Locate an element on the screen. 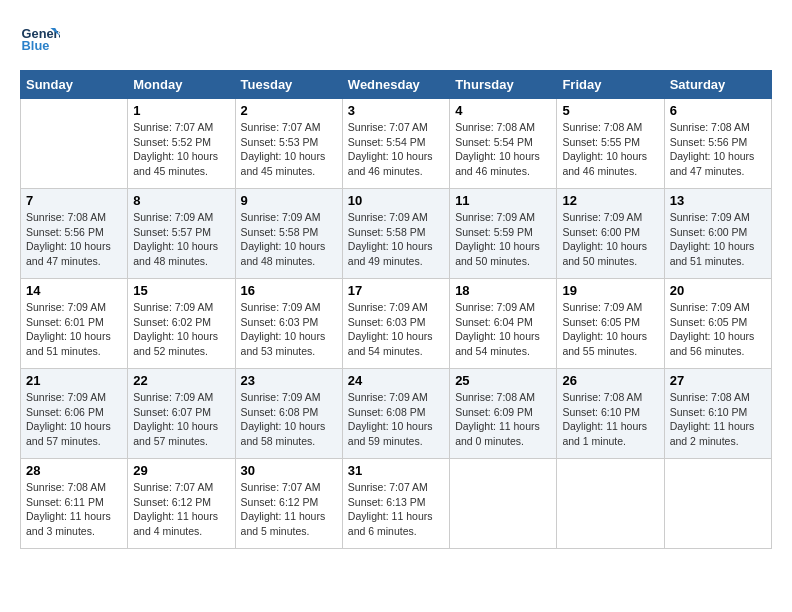 This screenshot has height=612, width=792. day-info: Sunrise: 7:09 AM Sunset: 6:07 PM Dayligh… is located at coordinates (181, 420).